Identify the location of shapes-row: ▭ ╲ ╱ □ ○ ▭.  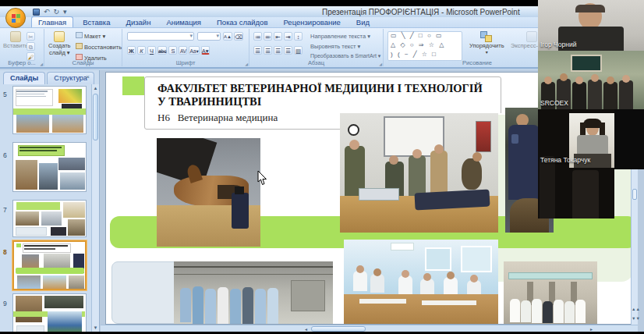
(417, 36).